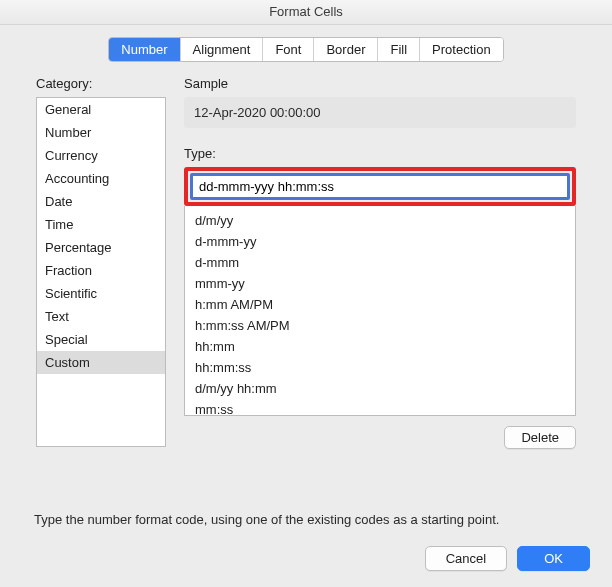 The width and height of the screenshot is (612, 587). What do you see at coordinates (101, 248) in the screenshot?
I see `category-item-percentage: Percentage` at bounding box center [101, 248].